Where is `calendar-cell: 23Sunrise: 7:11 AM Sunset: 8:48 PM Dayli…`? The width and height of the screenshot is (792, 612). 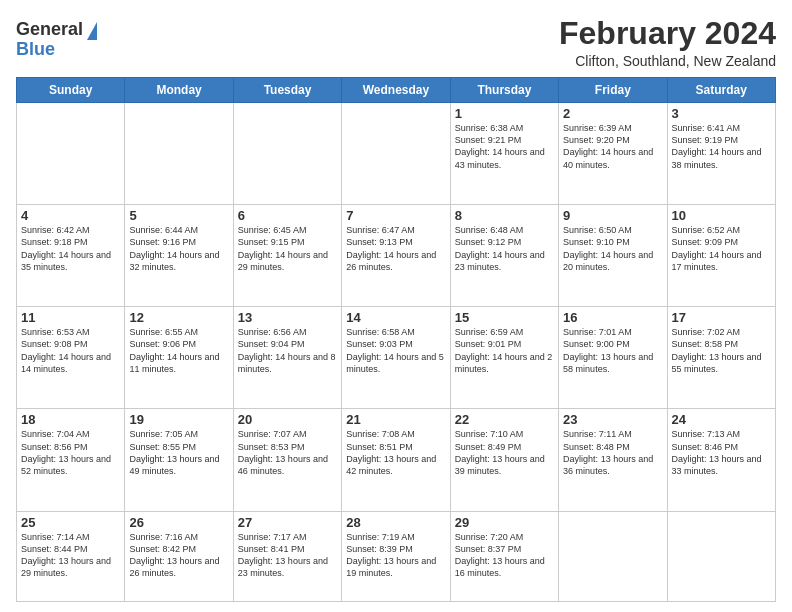
calendar-cell: 23Sunrise: 7:11 AM Sunset: 8:48 PM Dayli… is located at coordinates (613, 460).